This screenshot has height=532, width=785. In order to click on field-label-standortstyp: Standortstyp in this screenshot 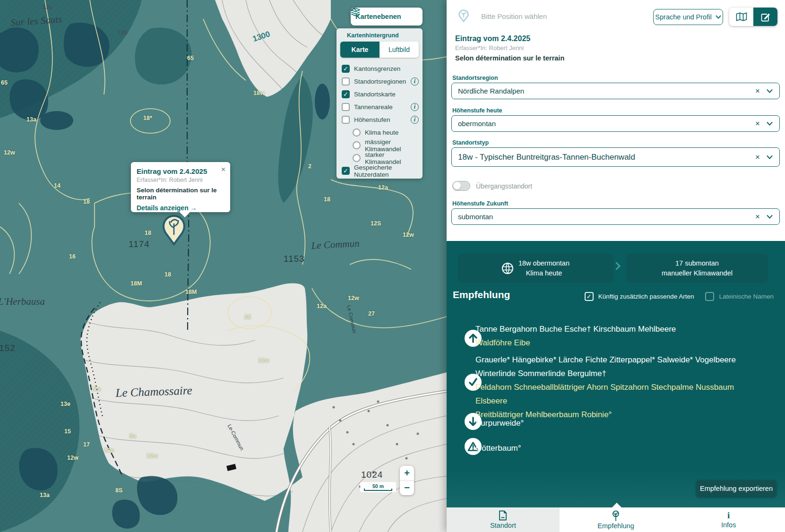, I will do `click(471, 143)`.